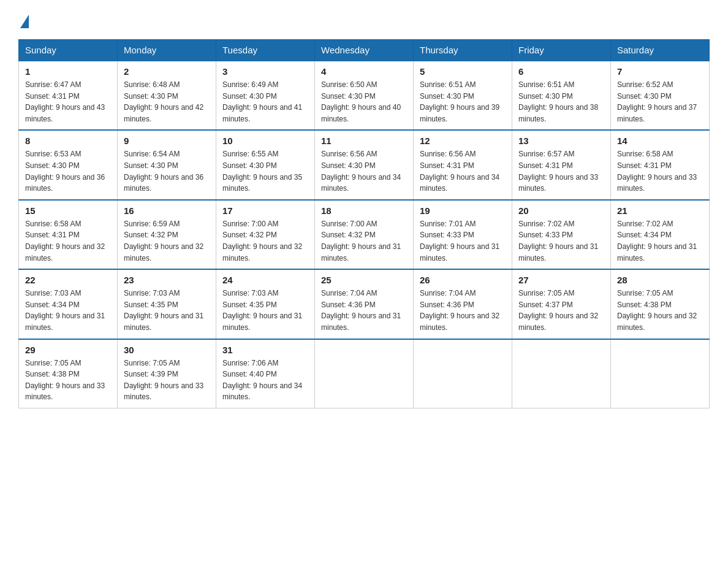  Describe the element at coordinates (364, 171) in the screenshot. I see `day-info: Sunrise: 6:56 AMSunset: 4:30 PMDaylight:…` at that location.